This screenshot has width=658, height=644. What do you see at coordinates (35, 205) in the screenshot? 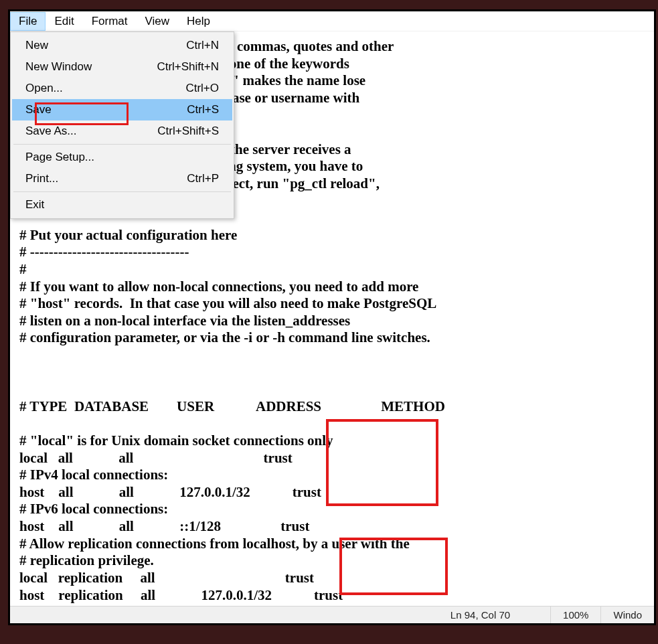
I see `menu-item-label: Exit` at bounding box center [35, 205].